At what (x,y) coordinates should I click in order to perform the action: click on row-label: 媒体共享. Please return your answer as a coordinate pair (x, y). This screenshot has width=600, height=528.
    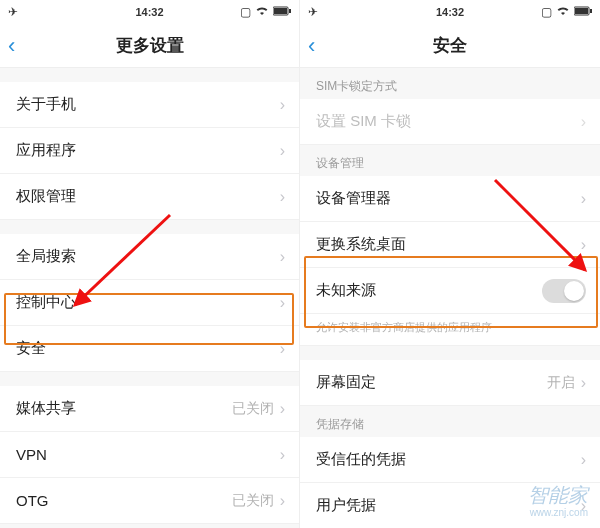
    Looking at the image, I should click on (124, 408).